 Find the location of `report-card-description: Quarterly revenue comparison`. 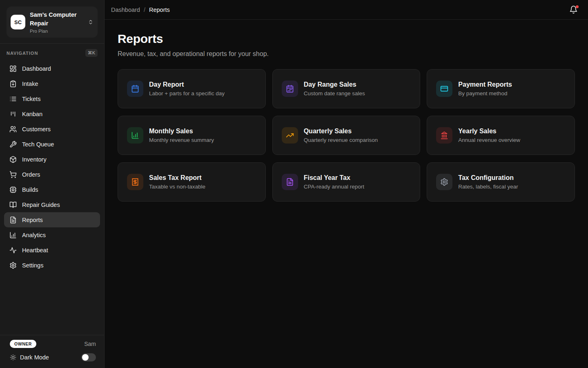

report-card-description: Quarterly revenue comparison is located at coordinates (341, 140).